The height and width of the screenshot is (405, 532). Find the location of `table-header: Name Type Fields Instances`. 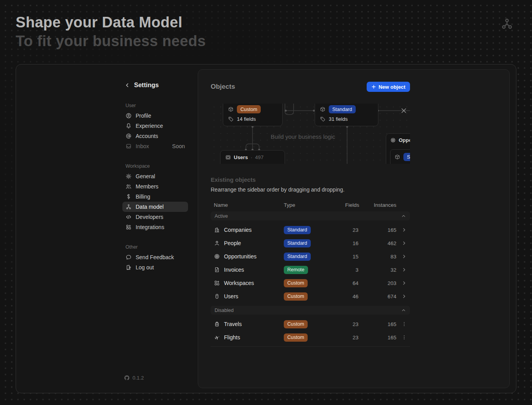

table-header: Name Type Fields Instances is located at coordinates (310, 205).